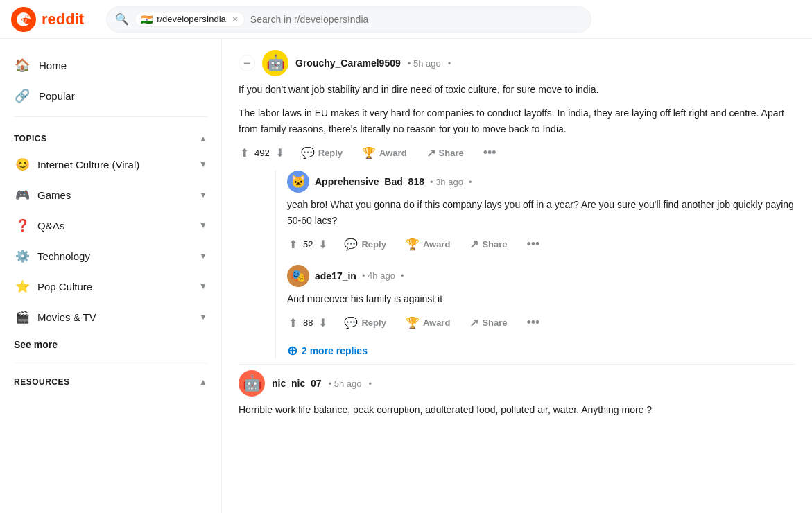 The image size is (812, 513). What do you see at coordinates (275, 63) in the screenshot?
I see `avatar-grouchy: 🤖` at bounding box center [275, 63].